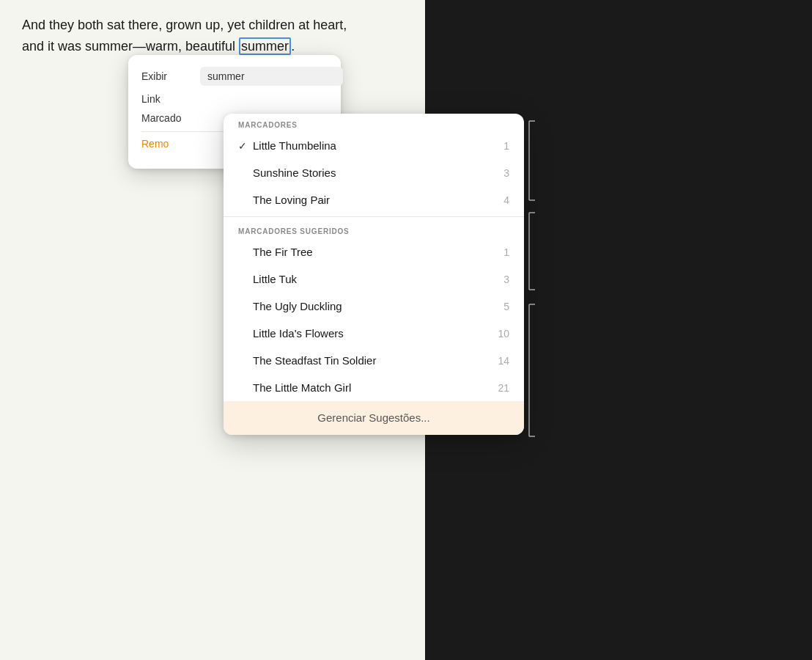 The height and width of the screenshot is (660, 812). Describe the element at coordinates (374, 123) in the screenshot. I see `section1-header: MARCADORES` at that location.